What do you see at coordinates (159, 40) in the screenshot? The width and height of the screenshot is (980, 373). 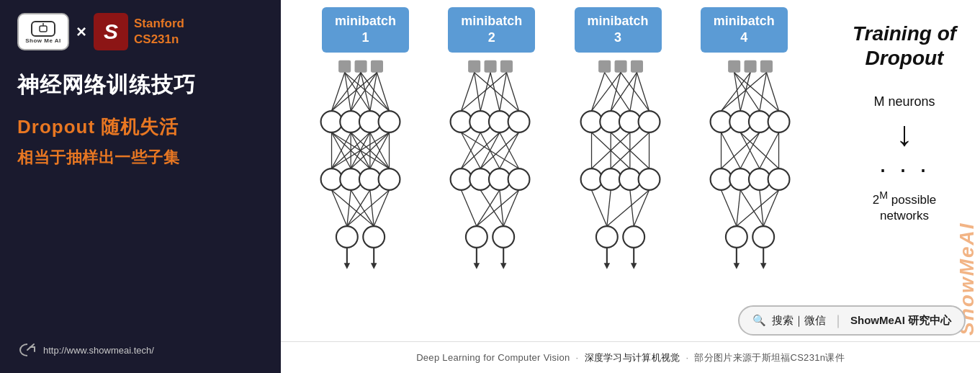 I see `stanford-line2: CS231n` at bounding box center [159, 40].